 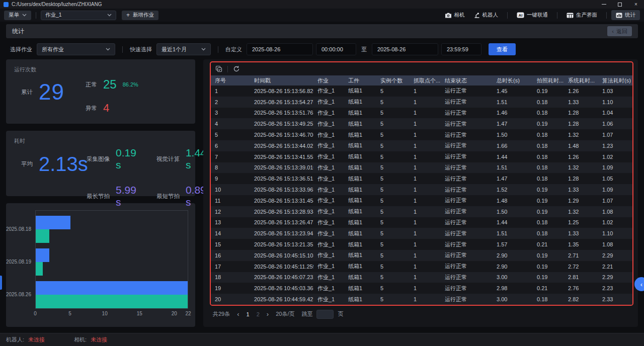 I want to click on copy-check-icon, so click(x=219, y=69).